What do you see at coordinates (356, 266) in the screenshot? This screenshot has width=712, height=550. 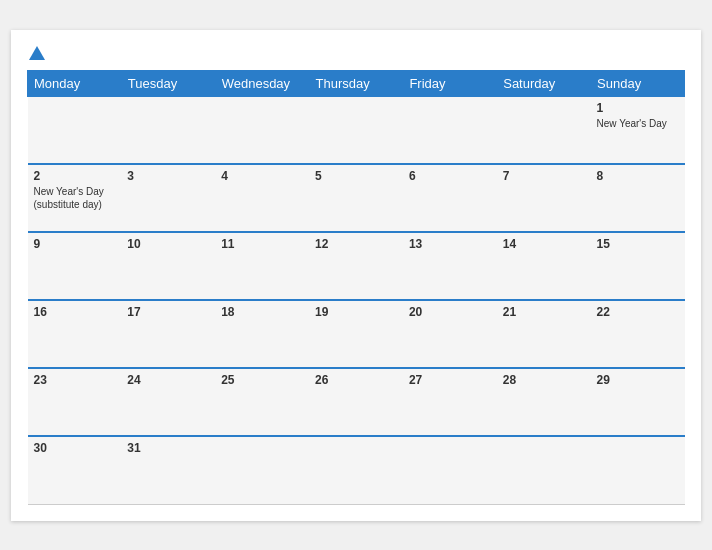 I see `week-row-3: 9101112131415` at bounding box center [356, 266].